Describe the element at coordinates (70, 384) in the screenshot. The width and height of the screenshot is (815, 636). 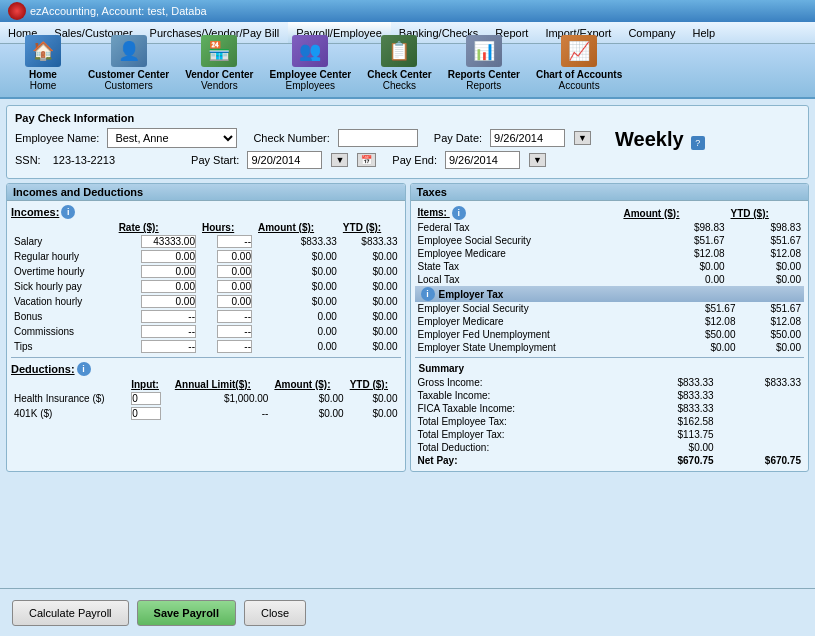
I see `ded-name-header` at that location.